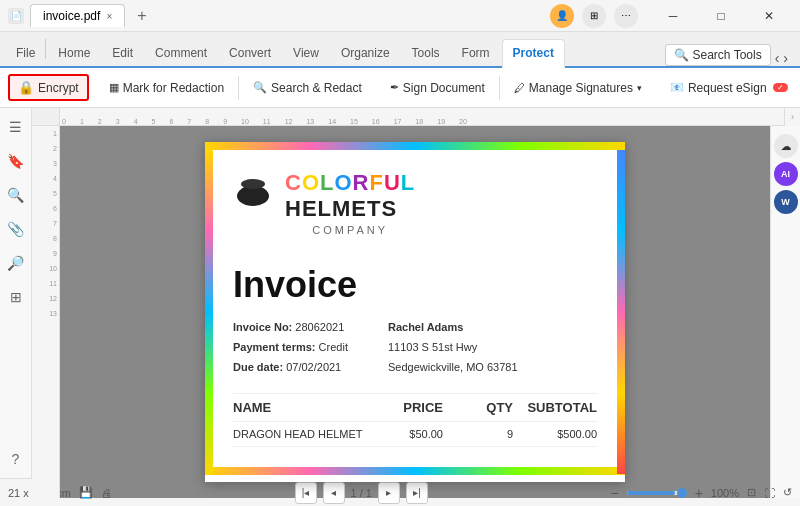  I want to click on zoom-in-icon: +, so click(699, 493).